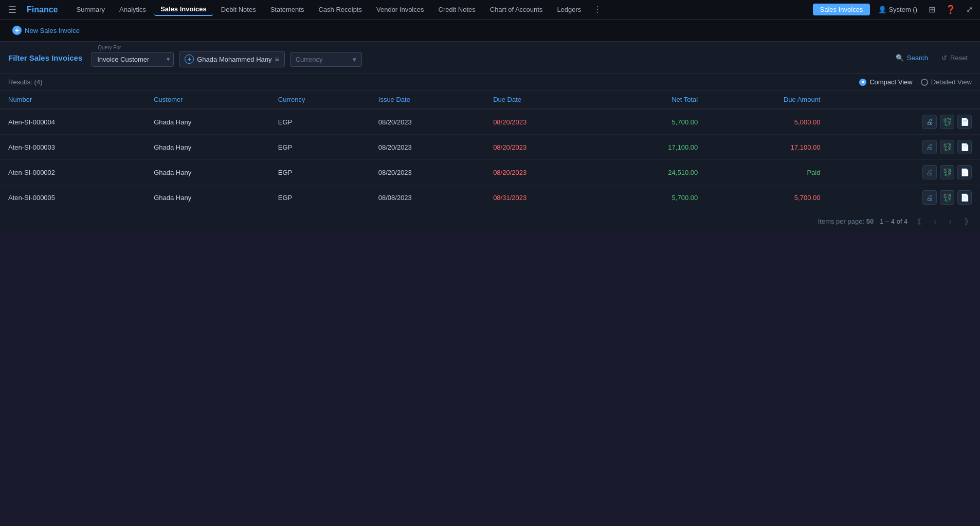 The height and width of the screenshot is (526, 980). What do you see at coordinates (133, 58) in the screenshot?
I see `query-for-dropdown: Query For Invoice Customer` at bounding box center [133, 58].